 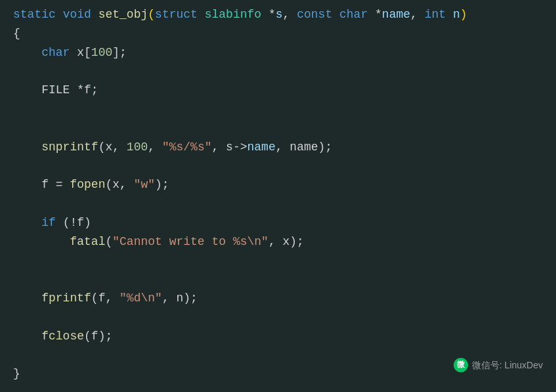 I want to click on code-line: fclose(f);, so click(x=278, y=336).